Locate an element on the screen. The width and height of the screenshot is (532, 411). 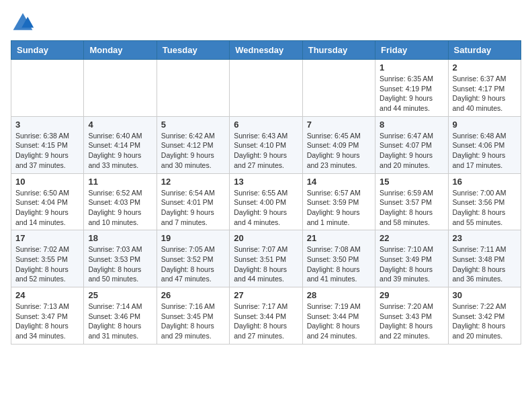
calendar-cell: 21Sunrise: 7:08 AM Sunset: 3:50 PM Dayli… is located at coordinates (339, 259).